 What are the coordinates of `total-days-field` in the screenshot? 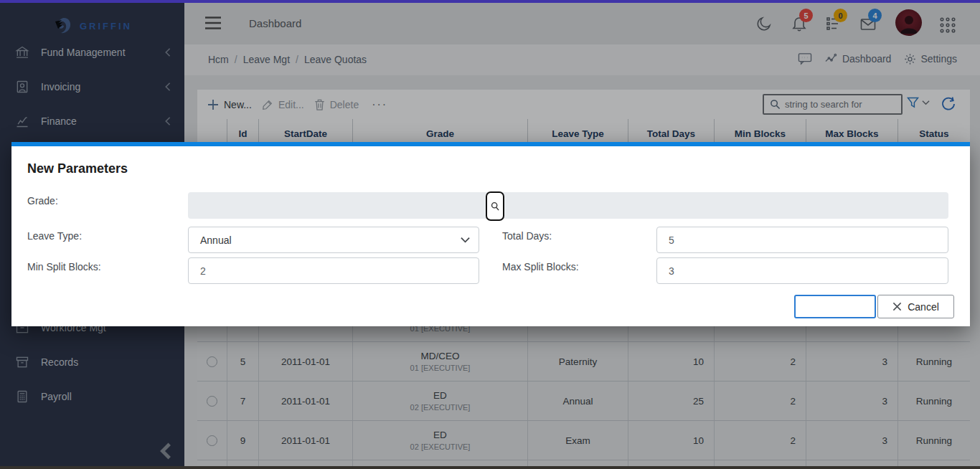 It's located at (802, 240).